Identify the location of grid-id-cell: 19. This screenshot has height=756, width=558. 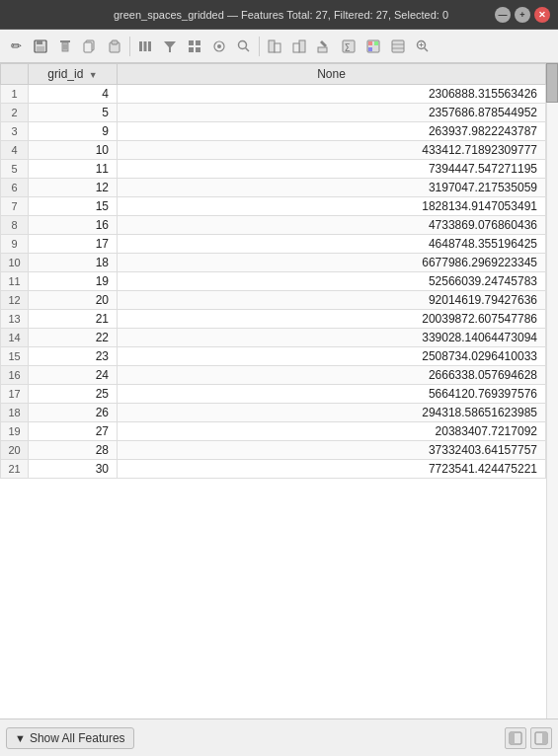
(73, 282).